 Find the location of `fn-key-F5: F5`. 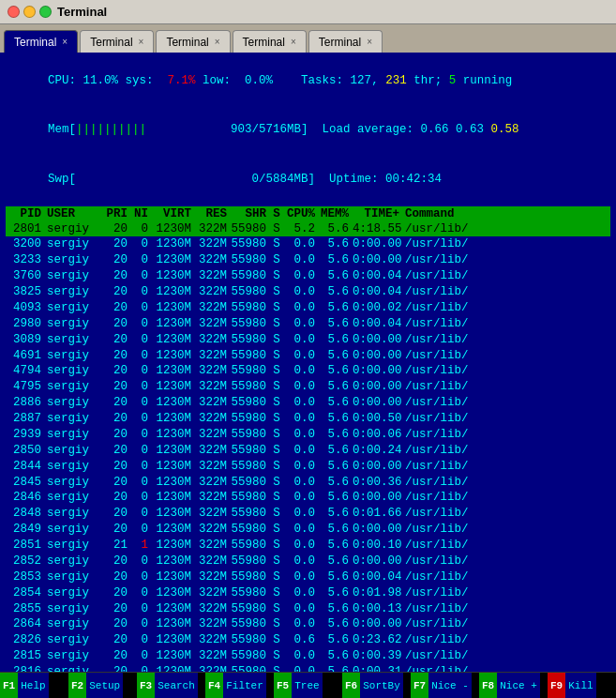

fn-key-F5: F5 is located at coordinates (283, 685).